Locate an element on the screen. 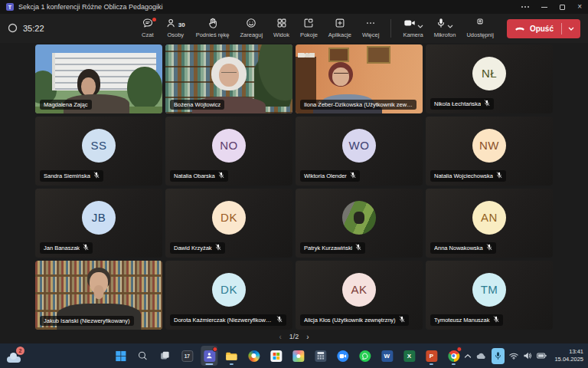  chrome-icon is located at coordinates (453, 356).